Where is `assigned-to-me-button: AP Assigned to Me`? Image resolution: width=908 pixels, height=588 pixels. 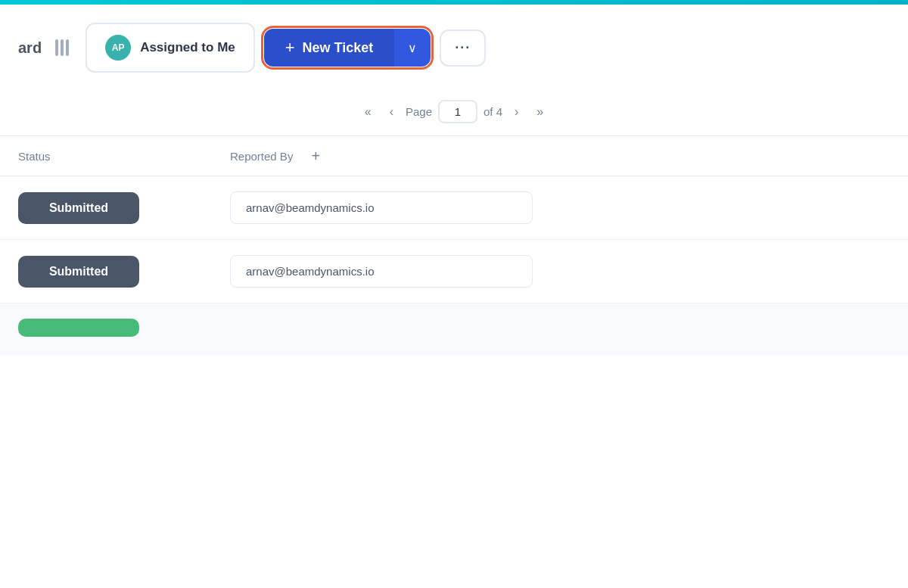
assigned-to-me-button: AP Assigned to Me is located at coordinates (170, 48).